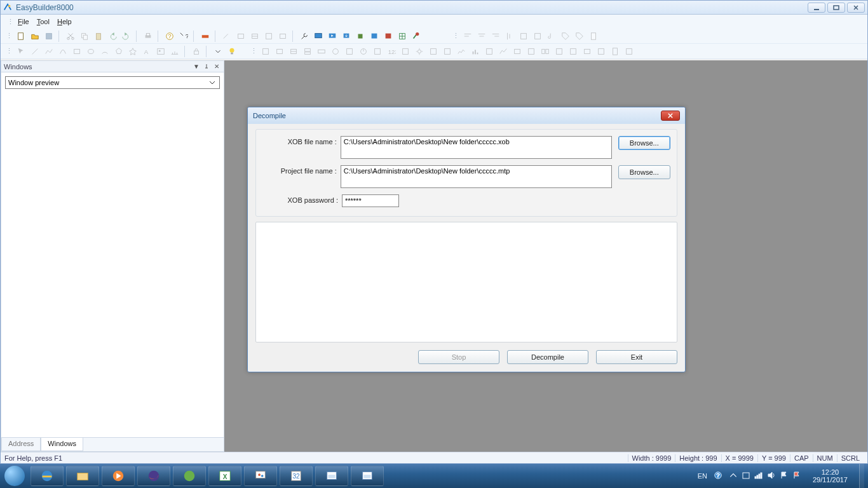  What do you see at coordinates (77, 51) in the screenshot?
I see `rect-icon` at bounding box center [77, 51].